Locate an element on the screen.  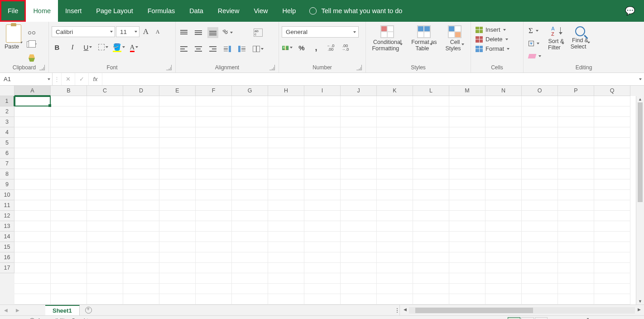
column-header: B is located at coordinates (69, 91).